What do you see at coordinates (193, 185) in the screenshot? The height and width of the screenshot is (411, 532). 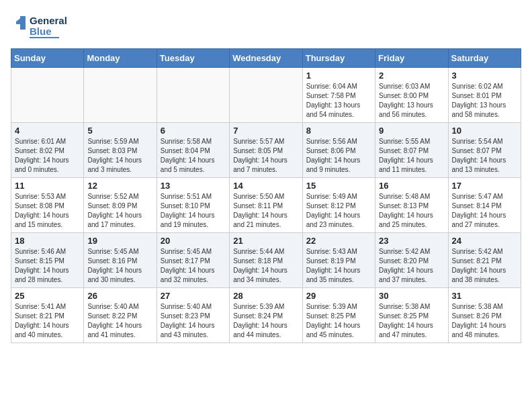 I see `day-number: 13` at bounding box center [193, 185].